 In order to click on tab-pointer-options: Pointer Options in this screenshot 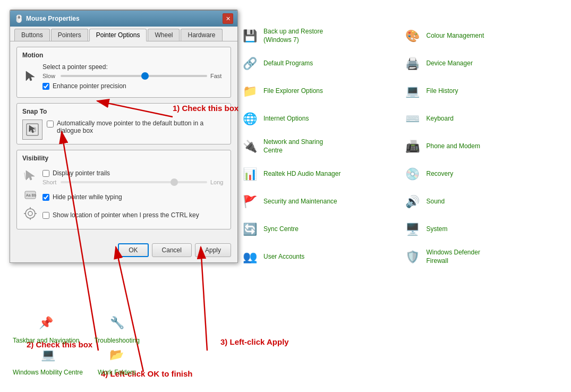, I will do `click(118, 35)`.